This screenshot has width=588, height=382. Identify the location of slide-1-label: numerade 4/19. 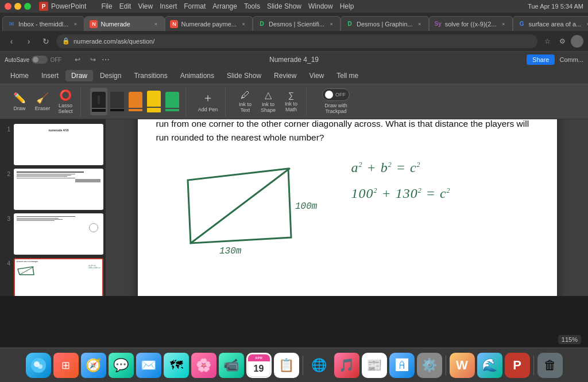
(59, 130).